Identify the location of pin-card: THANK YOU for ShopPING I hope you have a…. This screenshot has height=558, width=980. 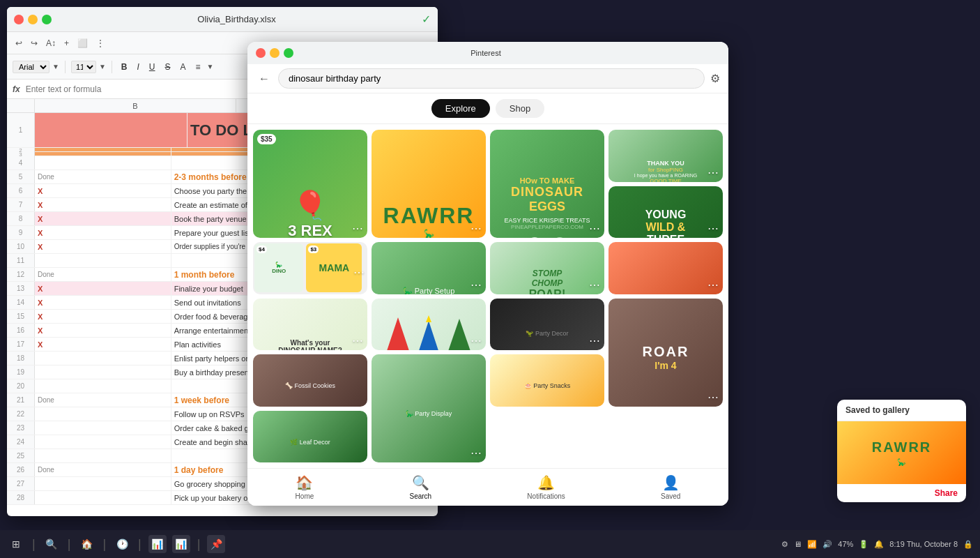
(666, 156).